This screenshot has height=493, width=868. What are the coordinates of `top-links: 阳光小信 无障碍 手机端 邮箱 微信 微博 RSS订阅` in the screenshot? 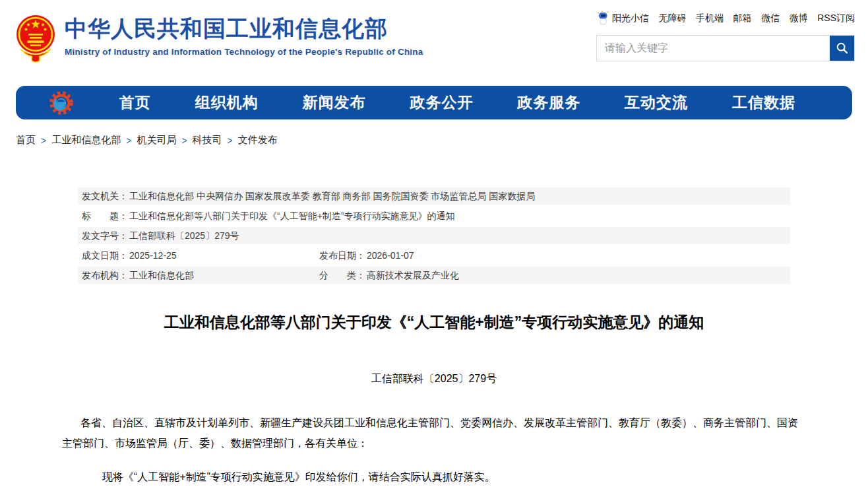 It's located at (726, 18).